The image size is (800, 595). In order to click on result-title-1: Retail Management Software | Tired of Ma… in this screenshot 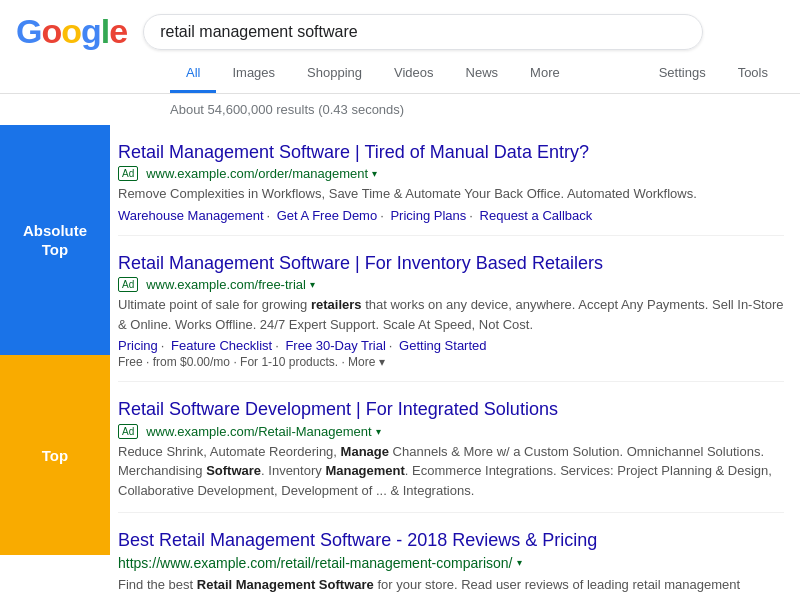, I will do `click(451, 152)`.